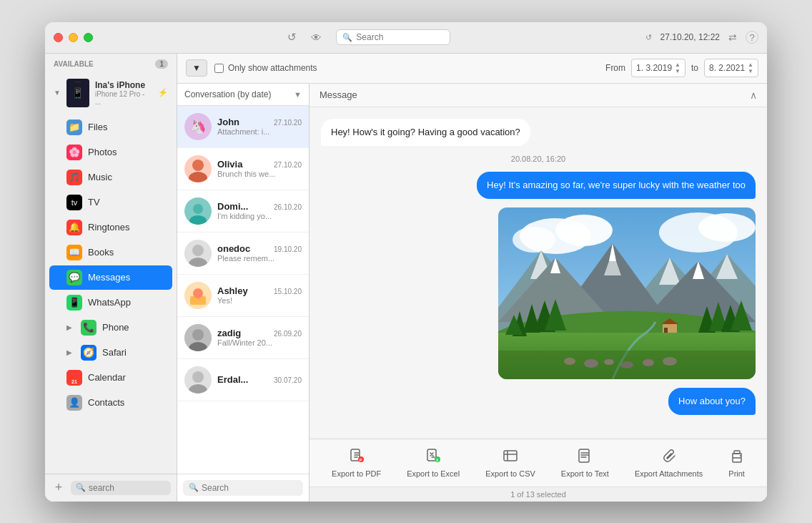 The width and height of the screenshot is (812, 523). I want to click on arrows-icon: ⇄, so click(733, 37).